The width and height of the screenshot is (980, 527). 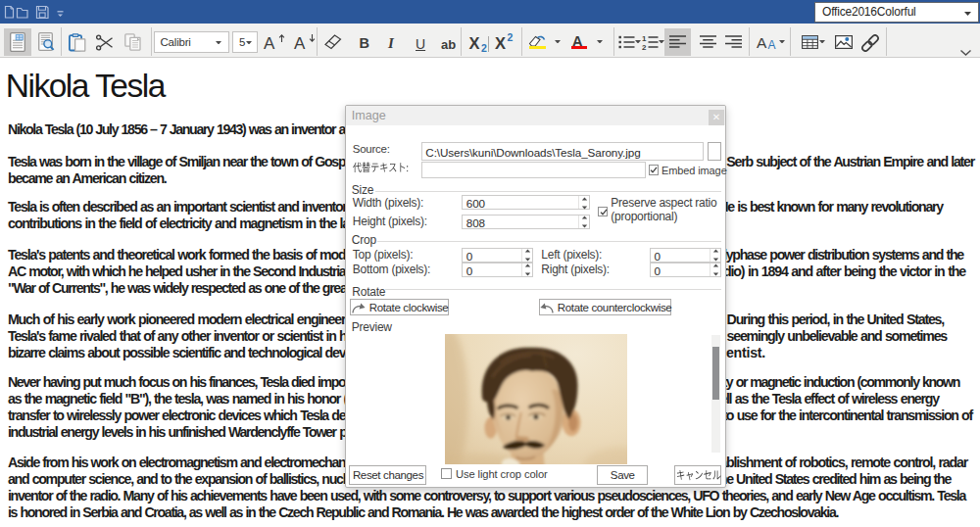 What do you see at coordinates (645, 39) in the screenshot?
I see `svg-text: 1` at bounding box center [645, 39].